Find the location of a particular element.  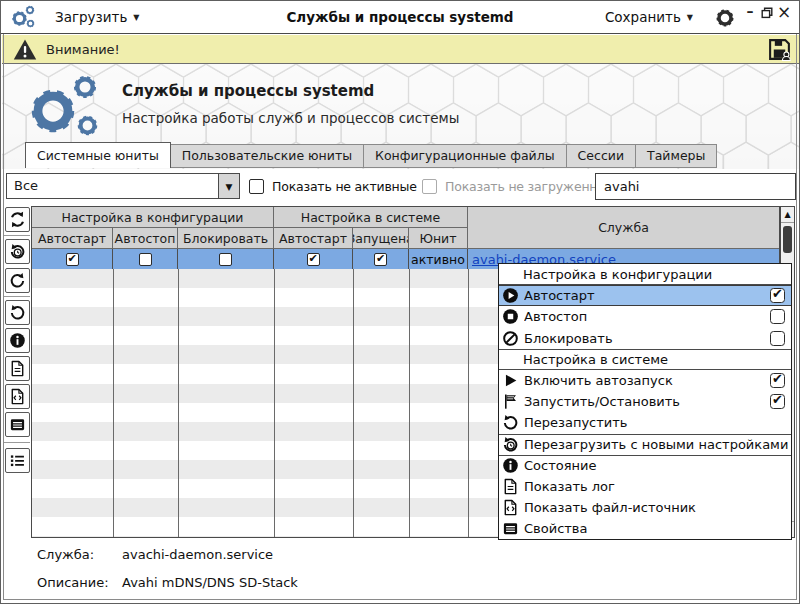

list-icon is located at coordinates (18, 460).